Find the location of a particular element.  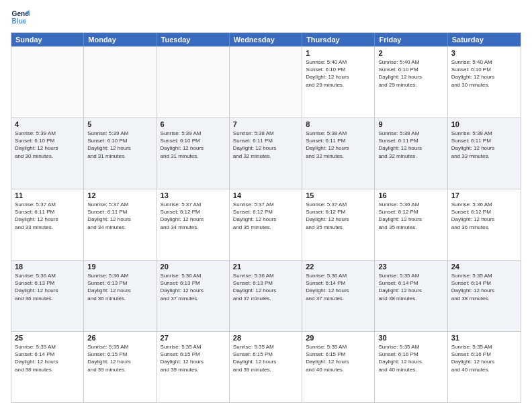

calendar-cell: 26Sunrise: 5:35 AM Sunset: 6:15 PM Dayli… is located at coordinates (120, 367).